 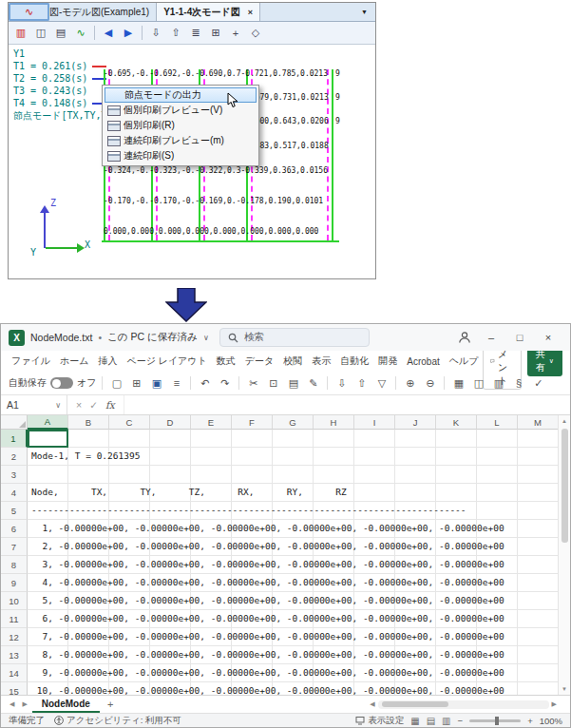 What do you see at coordinates (423, 361) in the screenshot?
I see `tab-acrobat: Acrobat` at bounding box center [423, 361].